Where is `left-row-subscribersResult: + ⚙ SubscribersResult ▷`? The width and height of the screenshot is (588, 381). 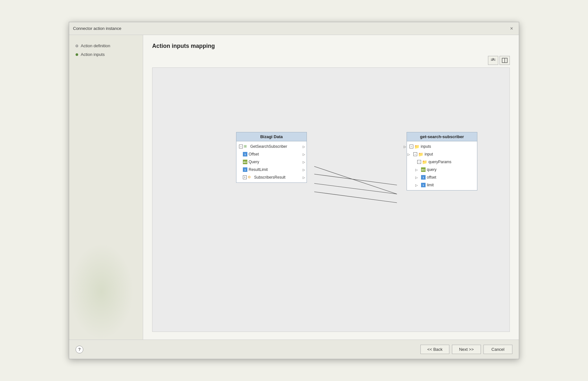 left-row-subscribersResult: + ⚙ SubscribersResult ▷ is located at coordinates (273, 177).